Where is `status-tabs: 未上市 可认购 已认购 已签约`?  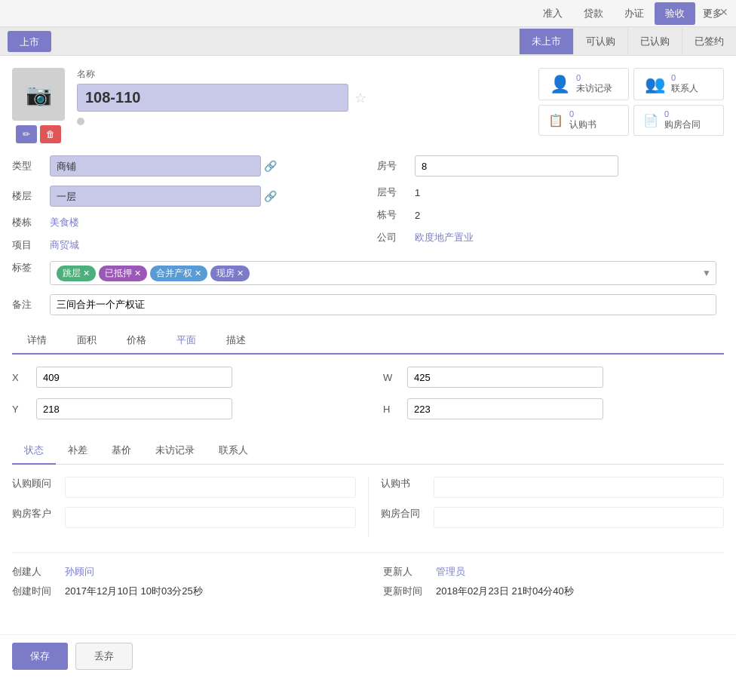
status-tabs: 未上市 可认购 已认购 已签约 is located at coordinates (627, 41).